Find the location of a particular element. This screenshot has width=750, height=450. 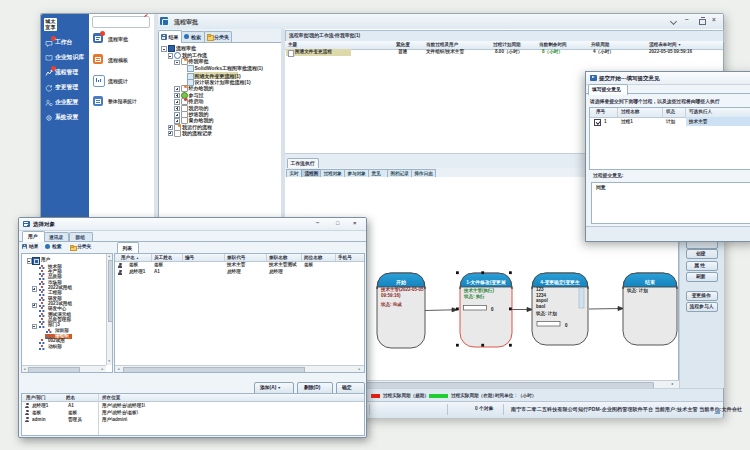

svg-text: 09:59:16) is located at coordinates (391, 296).